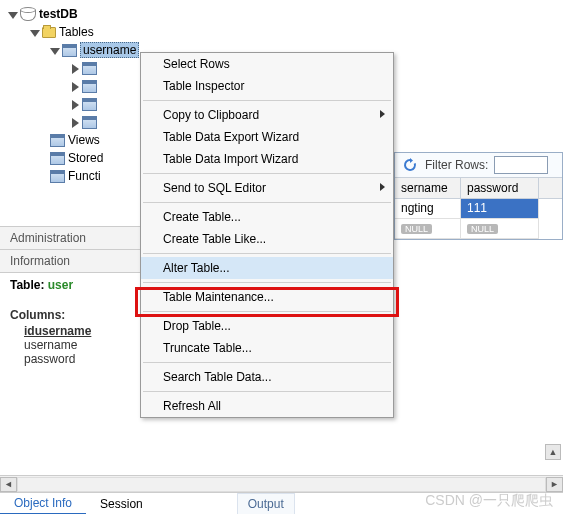 The width and height of the screenshot is (563, 514). What do you see at coordinates (478, 229) in the screenshot?
I see `grid-row: NULL NULL` at bounding box center [478, 229].